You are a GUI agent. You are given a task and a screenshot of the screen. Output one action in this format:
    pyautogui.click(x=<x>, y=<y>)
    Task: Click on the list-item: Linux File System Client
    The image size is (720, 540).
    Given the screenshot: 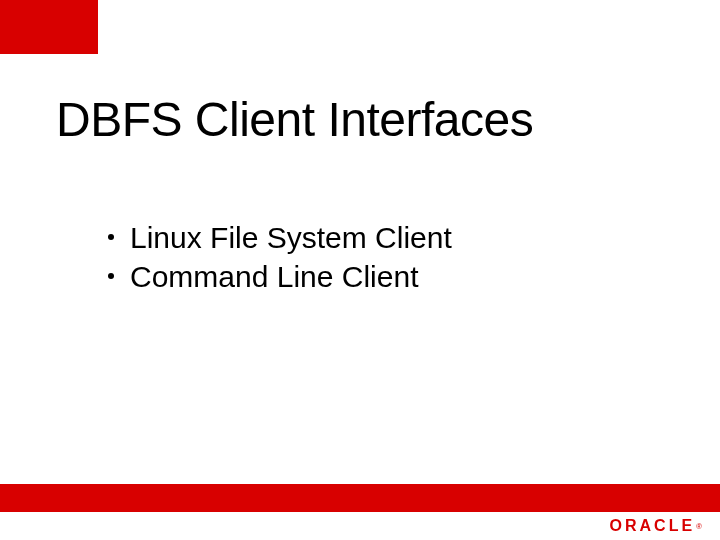 What is the action you would take?
    pyautogui.click(x=280, y=238)
    